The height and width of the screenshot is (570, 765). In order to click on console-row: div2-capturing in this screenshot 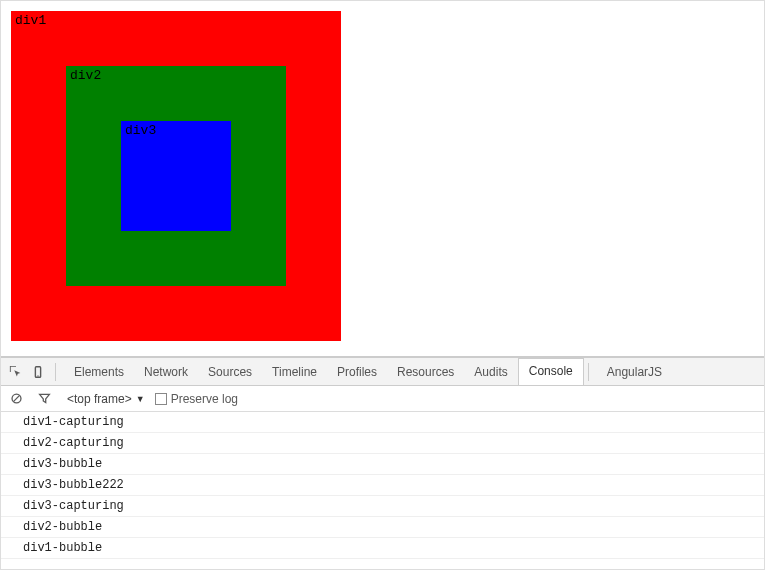, I will do `click(382, 444)`.